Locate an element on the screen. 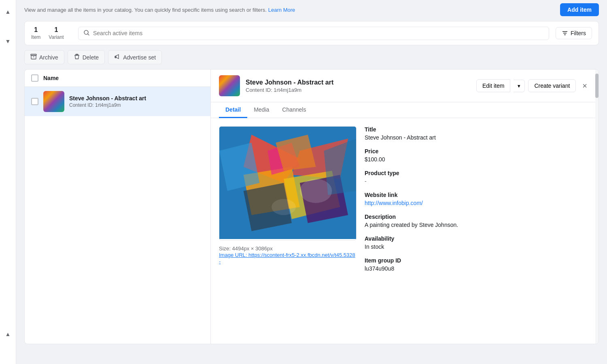  detail-thumbnail is located at coordinates (229, 86).